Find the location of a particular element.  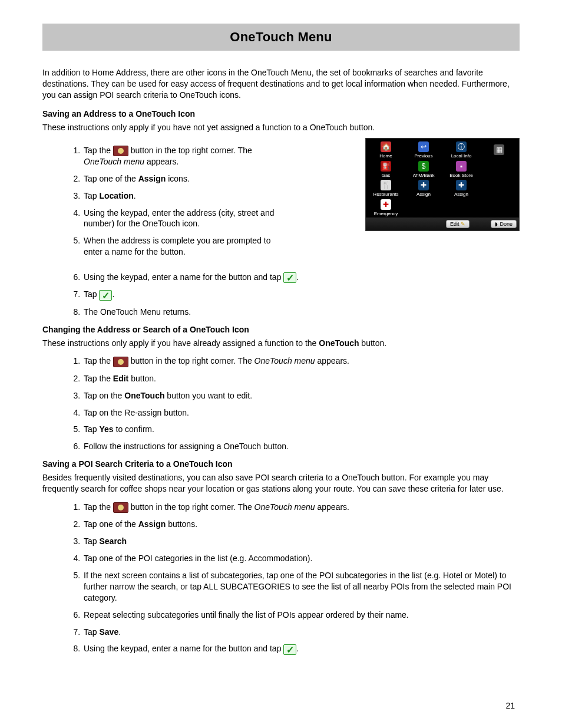

step: Tap Location. is located at coordinates (186, 196).